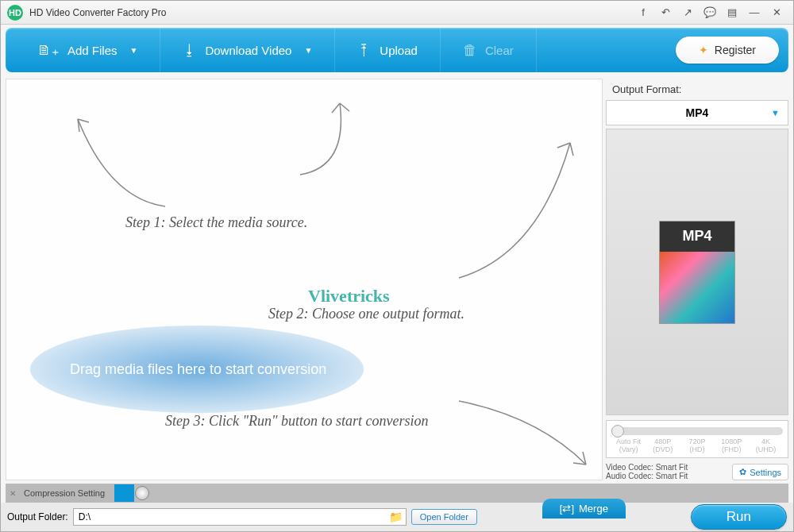 The image size is (794, 532). Describe the element at coordinates (697, 439) in the screenshot. I see `resolution-slider: Auto Fit(Vary) 480P(DVD) 720P(HD) 1080P(…` at that location.